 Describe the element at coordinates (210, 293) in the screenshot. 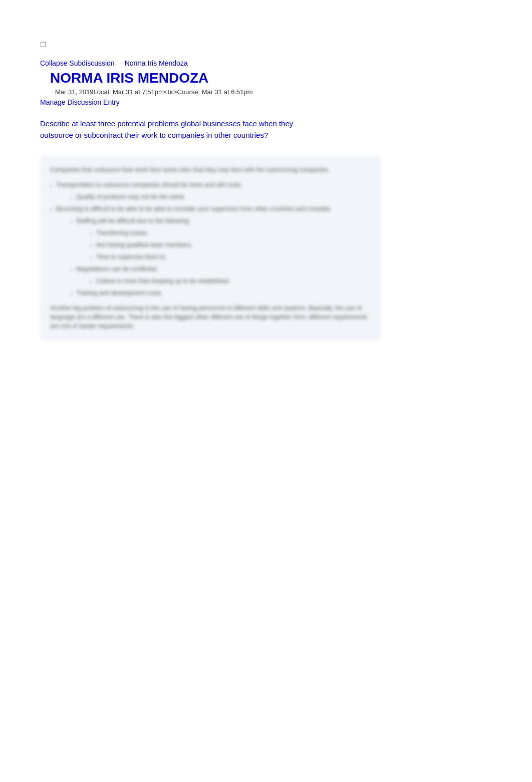

I see `list-item: ▪ Training and development costs.` at that location.